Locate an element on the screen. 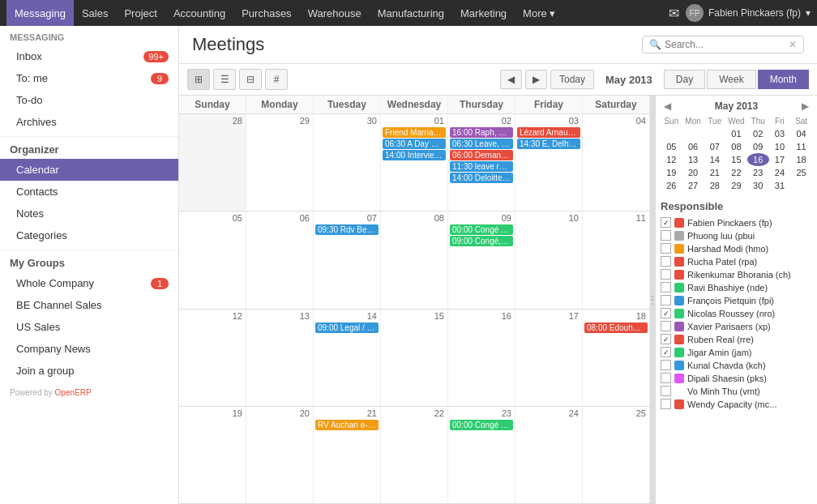 Image resolution: width=817 pixels, height=504 pixels. sidebar-archives: Archives is located at coordinates (89, 122).